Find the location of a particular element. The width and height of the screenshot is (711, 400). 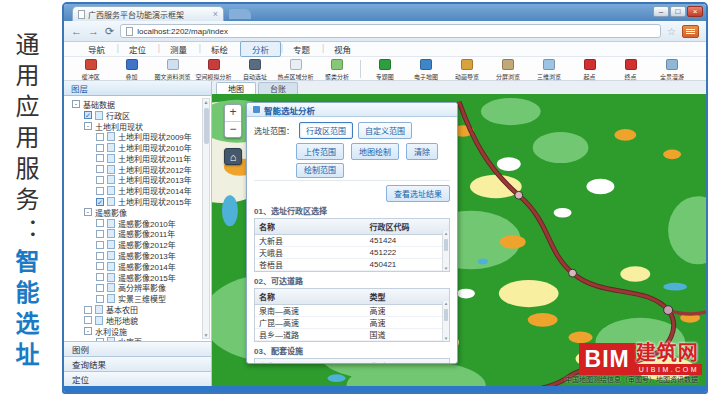

view-result-button: 查看选址结果 is located at coordinates (418, 194).